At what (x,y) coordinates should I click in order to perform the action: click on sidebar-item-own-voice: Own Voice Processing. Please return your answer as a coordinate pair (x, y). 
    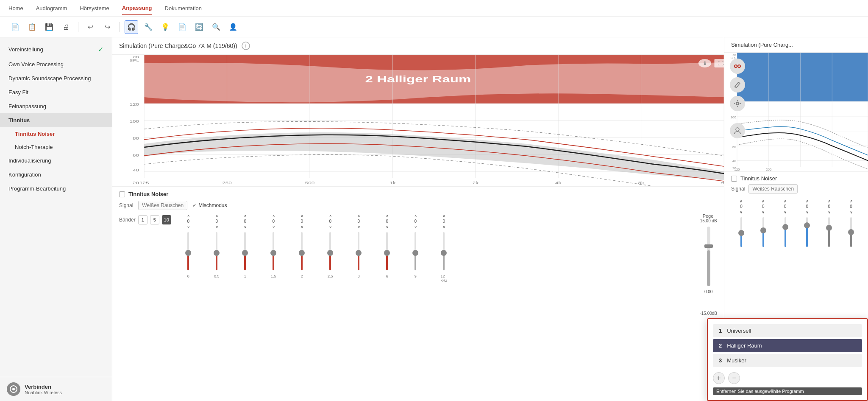
    Looking at the image, I should click on (56, 64).